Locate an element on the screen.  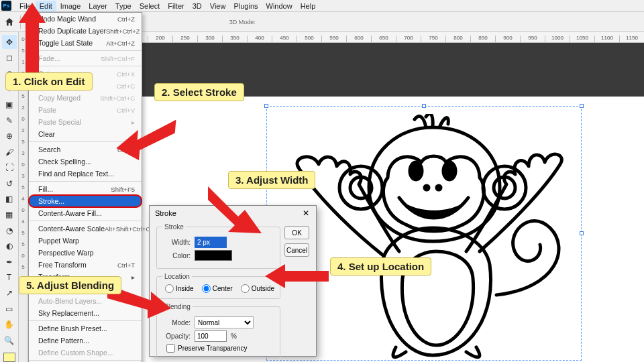
tool-eraser: ◧ is located at coordinates (9, 198).